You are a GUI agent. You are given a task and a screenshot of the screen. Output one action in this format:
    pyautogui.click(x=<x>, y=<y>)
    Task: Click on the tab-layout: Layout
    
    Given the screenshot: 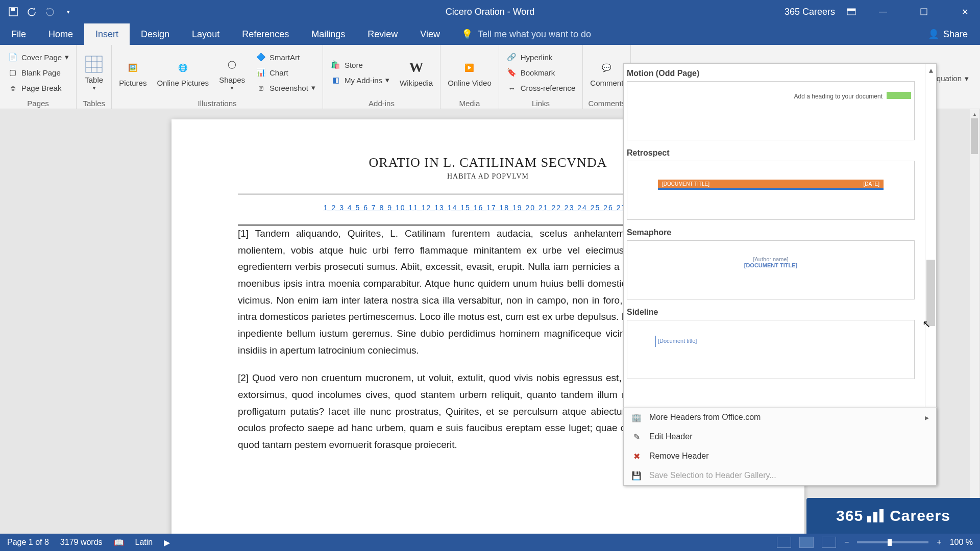 What is the action you would take?
    pyautogui.click(x=206, y=34)
    